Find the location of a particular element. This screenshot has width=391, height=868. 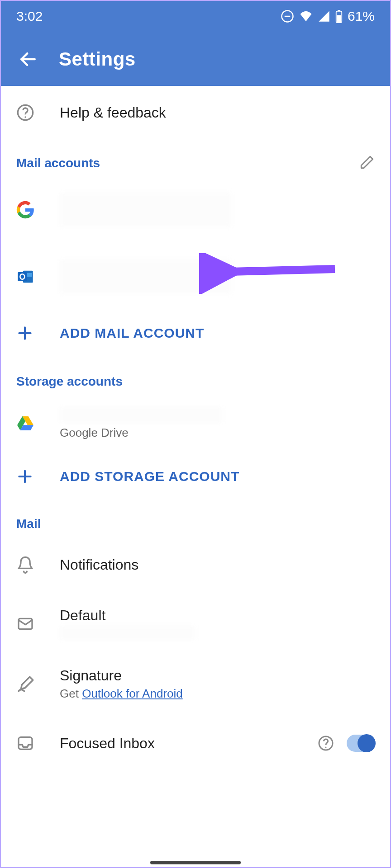

notifications-row: Notifications is located at coordinates (196, 565).